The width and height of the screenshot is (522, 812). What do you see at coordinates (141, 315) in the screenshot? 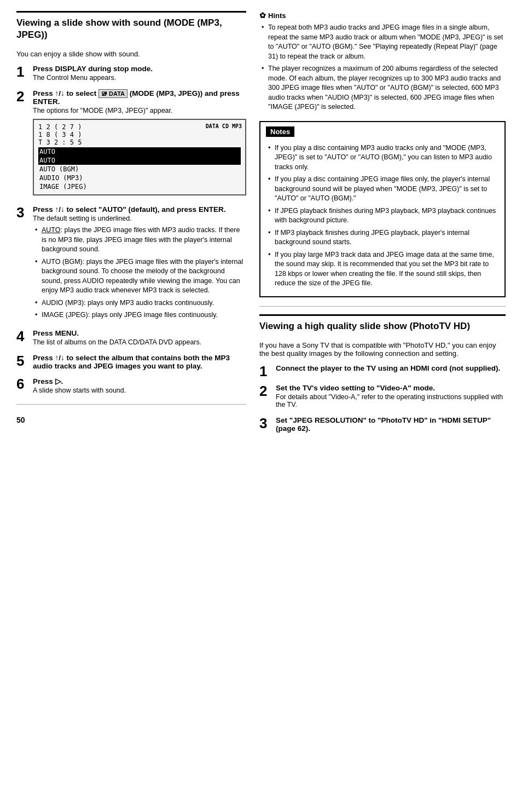
I see `bullet-image-jpeg: IMAGE (JPEG): plays only JPEG image file…` at bounding box center [141, 315].